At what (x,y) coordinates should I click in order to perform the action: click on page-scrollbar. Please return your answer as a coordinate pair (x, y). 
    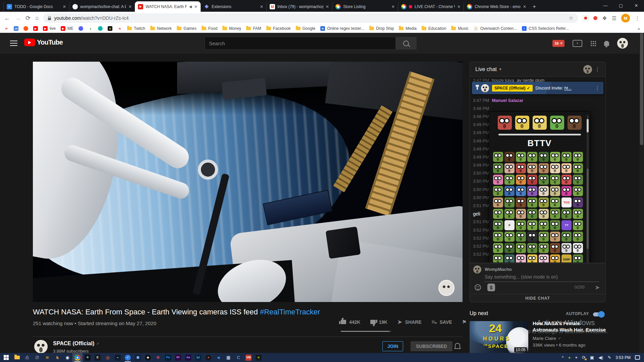
    Looking at the image, I should click on (642, 193).